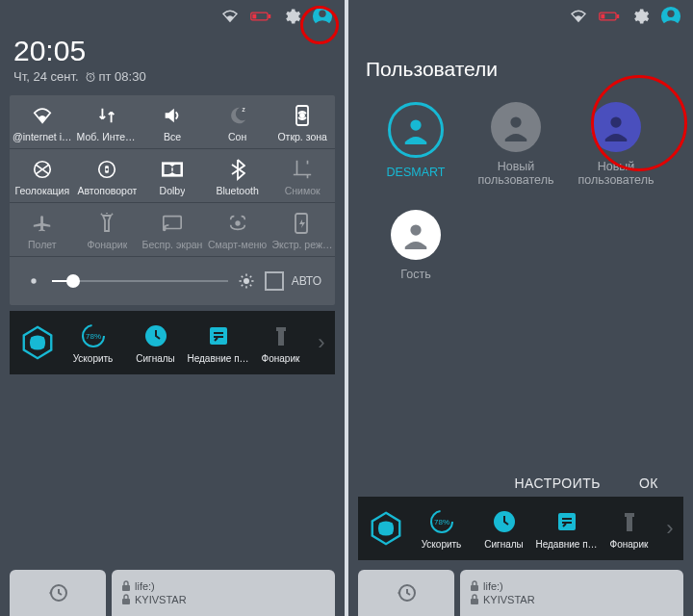 The width and height of the screenshot is (693, 616). I want to click on qs-tile-sleep: zСон, so click(238, 121).